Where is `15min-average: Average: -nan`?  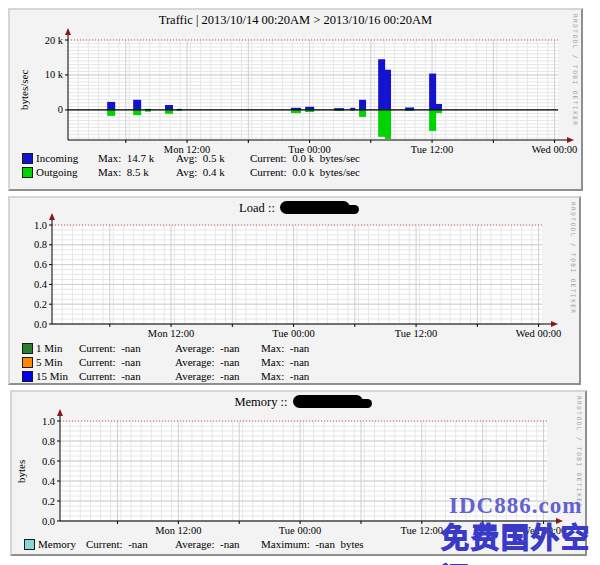
15min-average: Average: -nan is located at coordinates (218, 376).